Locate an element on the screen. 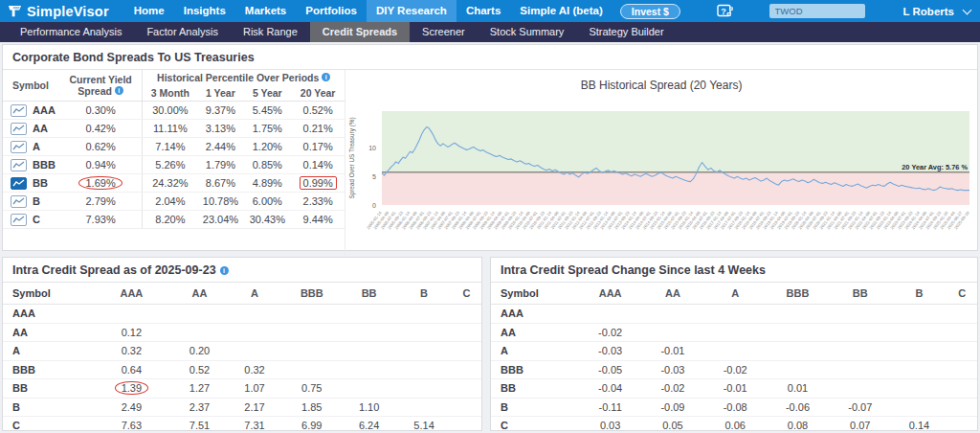 The height and width of the screenshot is (433, 980). symbol-label: B is located at coordinates (535, 407).